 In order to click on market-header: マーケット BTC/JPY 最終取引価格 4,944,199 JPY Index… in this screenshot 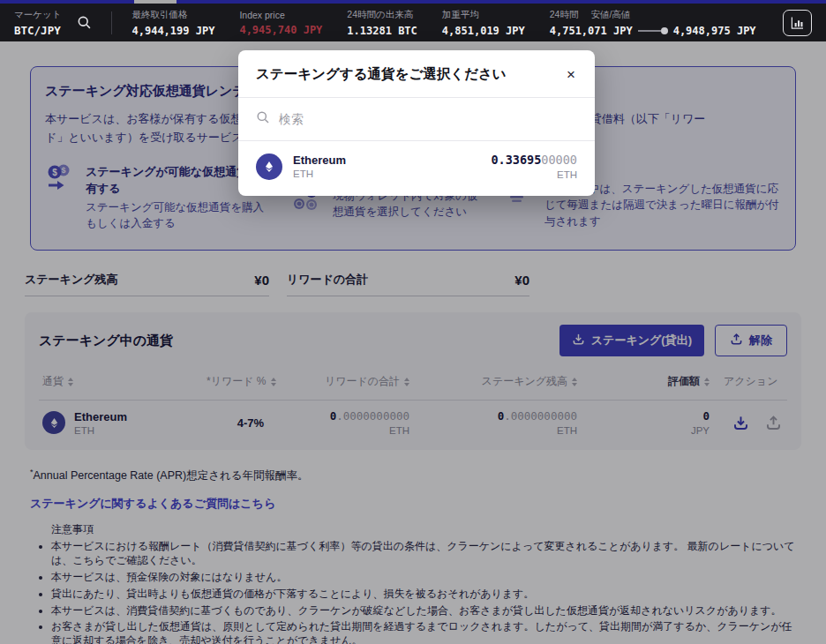, I will do `click(413, 23)`.